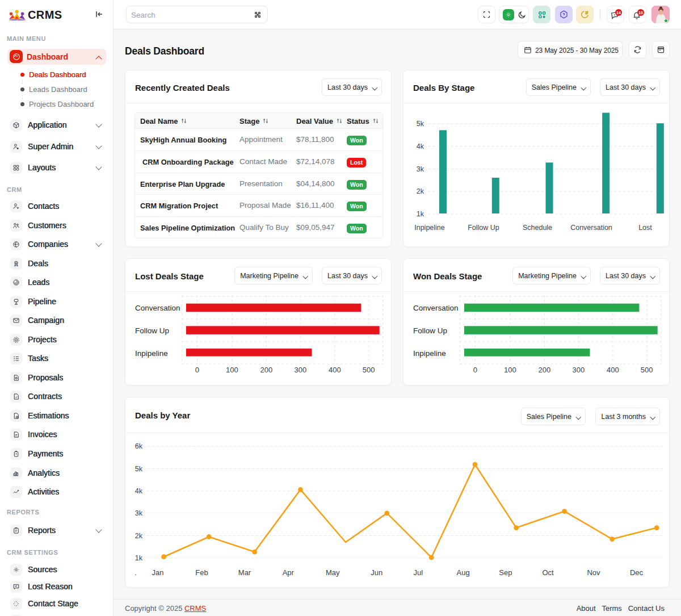 This screenshot has width=681, height=616. Describe the element at coordinates (505, 572) in the screenshot. I see `svg-text: Sep` at that location.